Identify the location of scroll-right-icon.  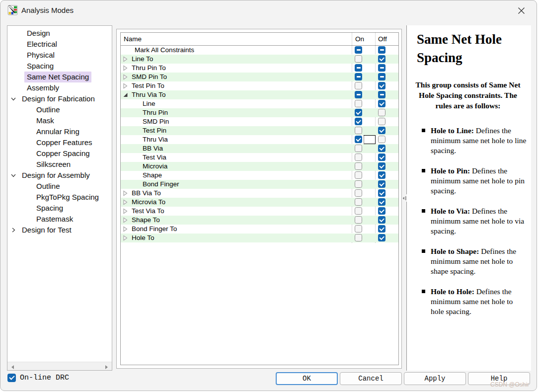
(106, 366).